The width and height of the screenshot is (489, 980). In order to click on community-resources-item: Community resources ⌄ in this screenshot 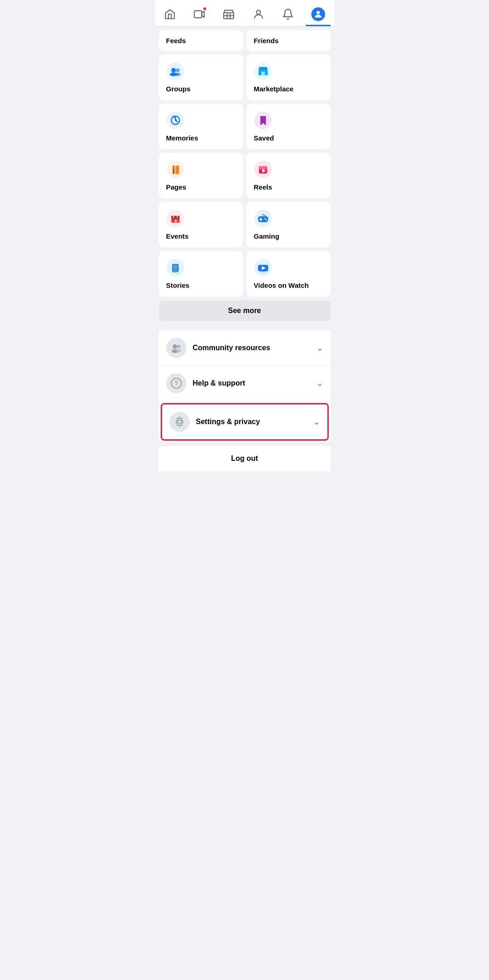, I will do `click(245, 348)`.